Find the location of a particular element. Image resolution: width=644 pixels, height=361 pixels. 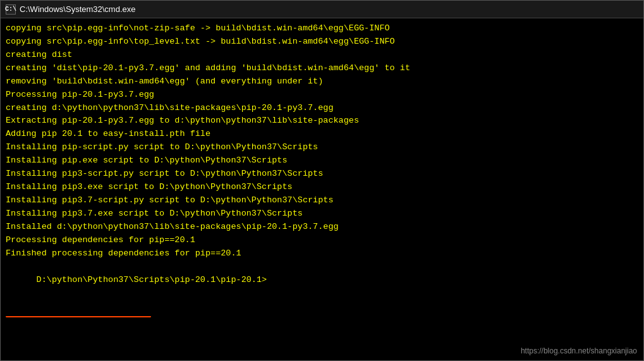

cmd-icon: C:\ is located at coordinates (11, 9).